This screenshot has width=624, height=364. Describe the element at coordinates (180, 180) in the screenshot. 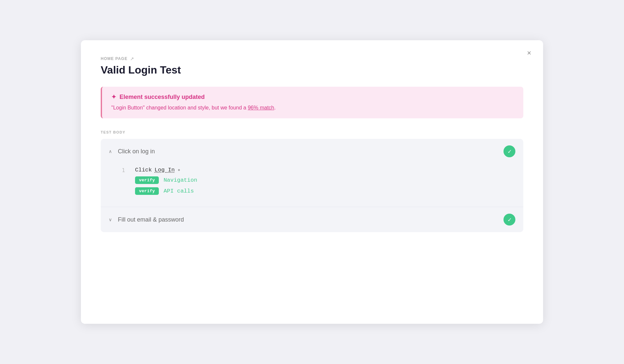

I see `verify-label-navigation: Navigation` at that location.